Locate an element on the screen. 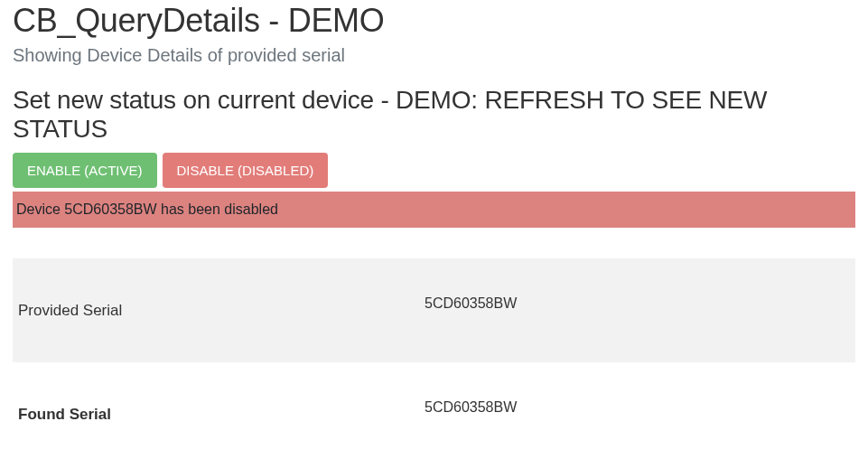  status-alert: Device 5CD60358BW has been disabled is located at coordinates (434, 210).